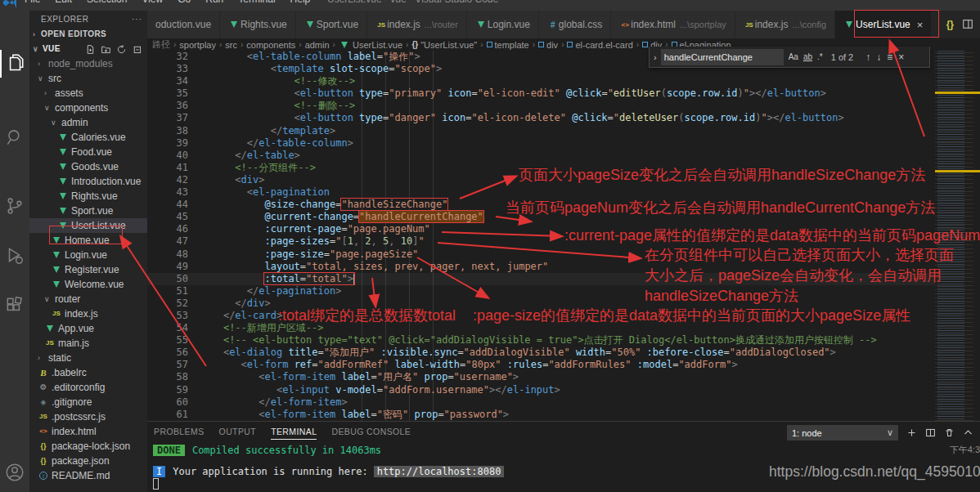 Image resolution: width=980 pixels, height=492 pixels. I want to click on terminal-select: 1: node ∨, so click(843, 433).